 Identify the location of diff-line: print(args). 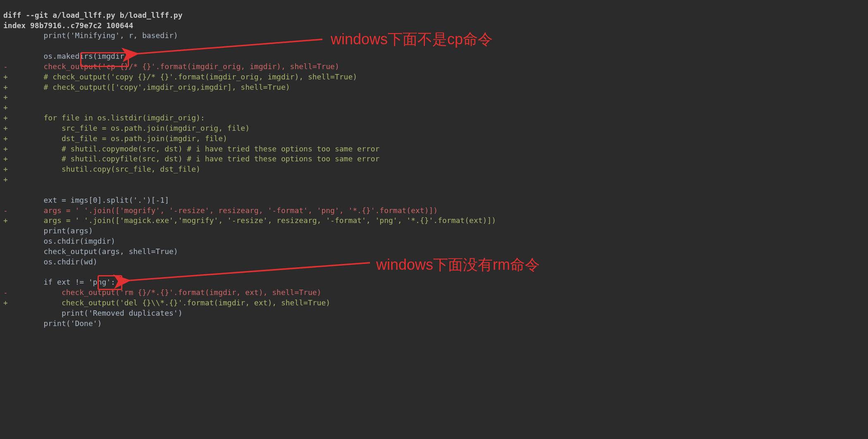
(48, 231).